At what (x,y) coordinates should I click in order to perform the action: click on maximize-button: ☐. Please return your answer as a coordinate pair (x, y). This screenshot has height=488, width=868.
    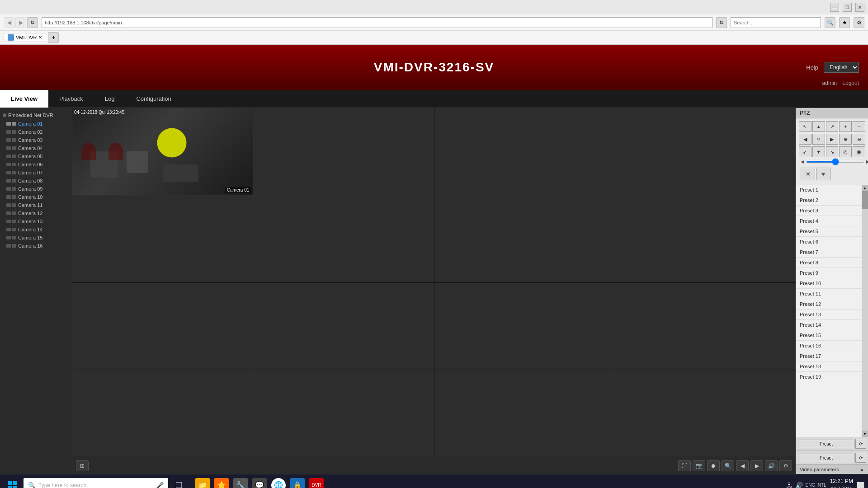
    Looking at the image, I should click on (847, 7).